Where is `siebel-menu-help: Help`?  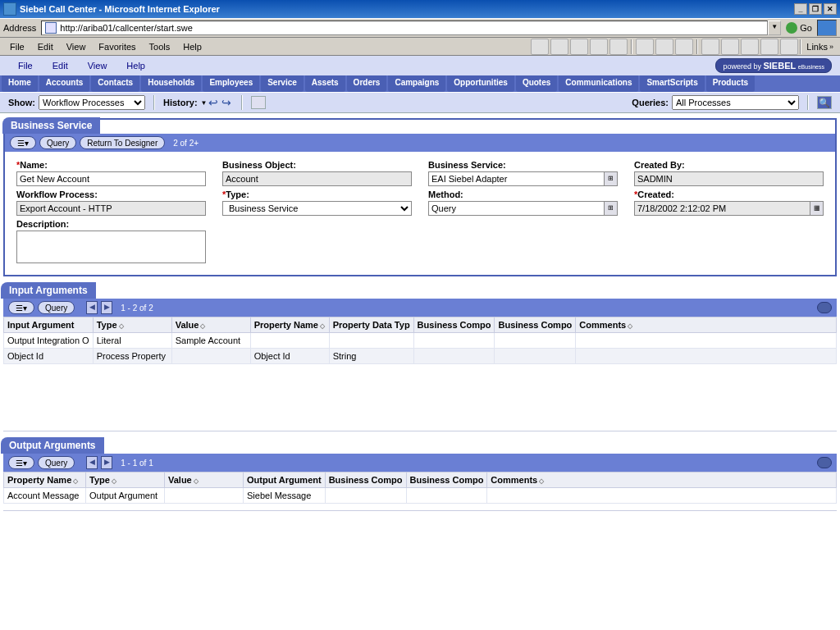 siebel-menu-help: Help is located at coordinates (136, 66).